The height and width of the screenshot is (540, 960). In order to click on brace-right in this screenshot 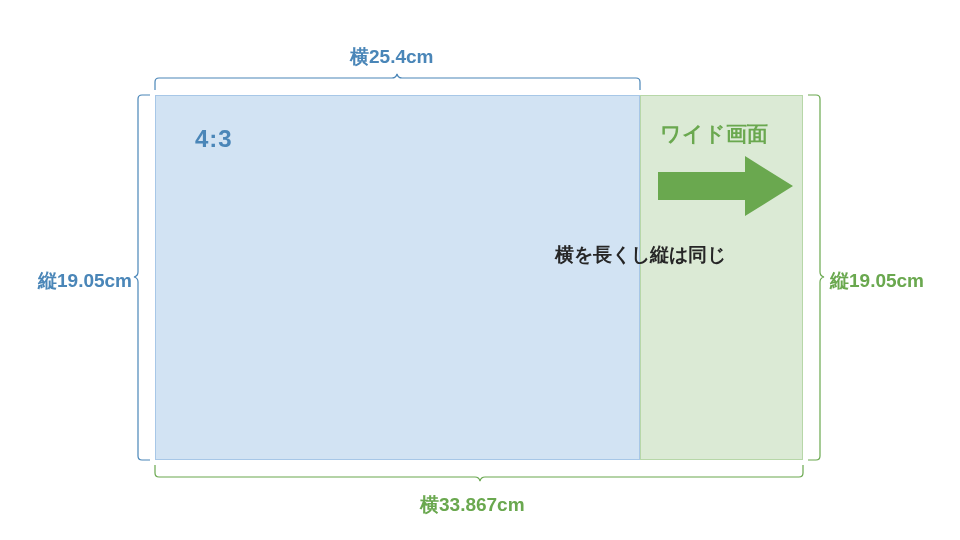, I will do `click(816, 278)`.